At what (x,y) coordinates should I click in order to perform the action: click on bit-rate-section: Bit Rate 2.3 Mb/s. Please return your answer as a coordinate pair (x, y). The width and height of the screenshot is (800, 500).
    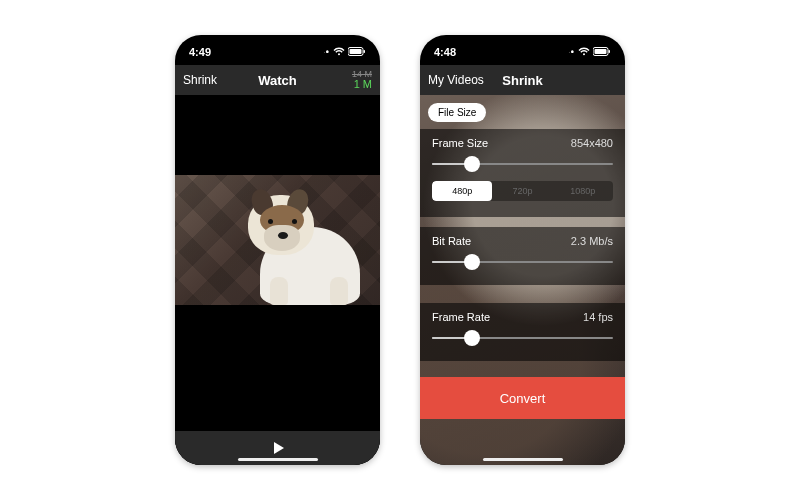
    Looking at the image, I should click on (522, 256).